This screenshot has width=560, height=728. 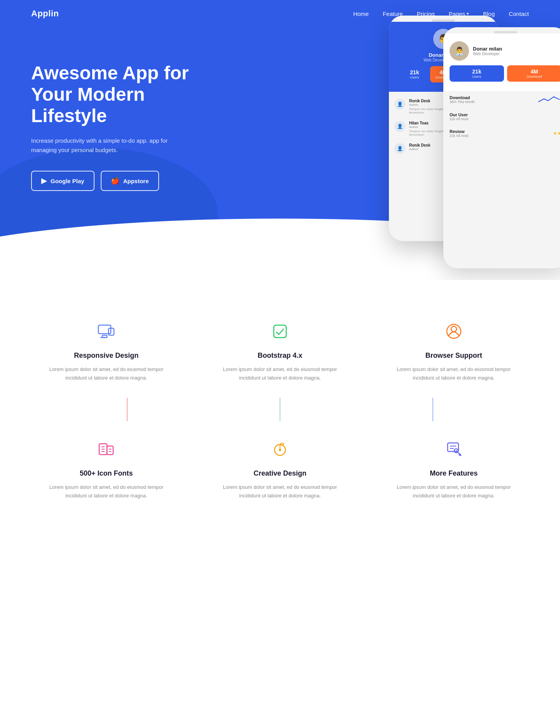 What do you see at coordinates (415, 72) in the screenshot?
I see `stat-users-num: 21k` at bounding box center [415, 72].